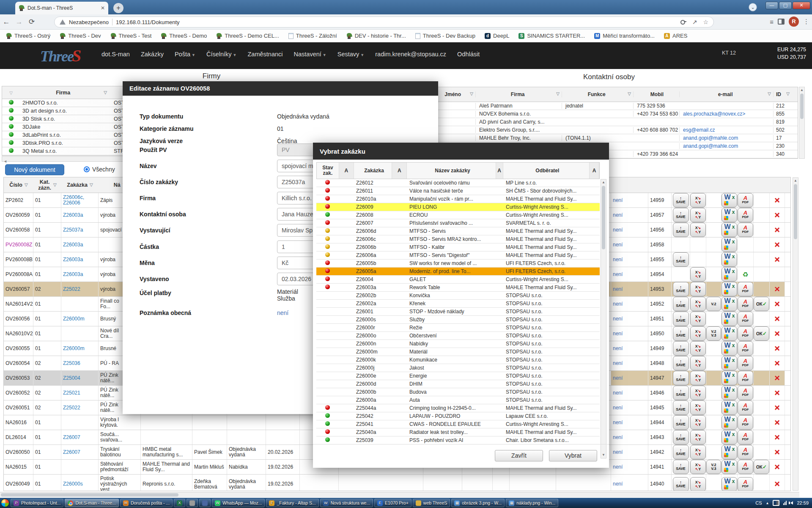  What do you see at coordinates (806, 22) in the screenshot?
I see `browser-menu-icon: ⋮` at bounding box center [806, 22].